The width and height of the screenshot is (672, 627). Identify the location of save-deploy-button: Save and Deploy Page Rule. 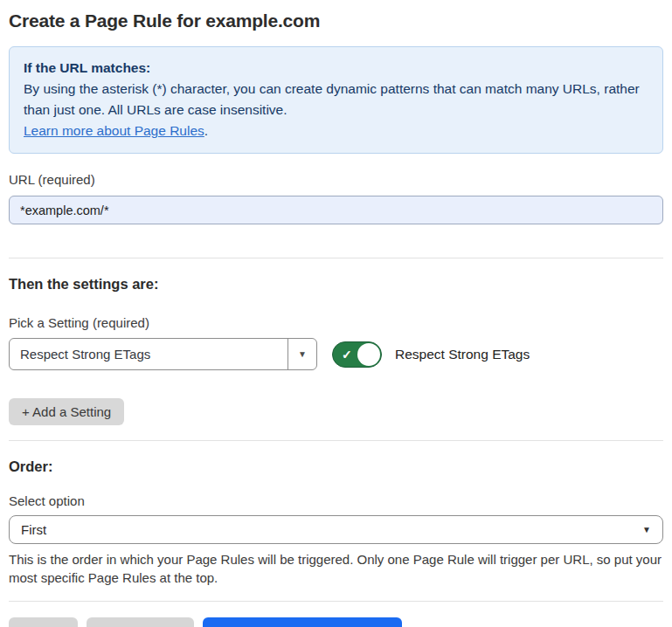
(302, 622).